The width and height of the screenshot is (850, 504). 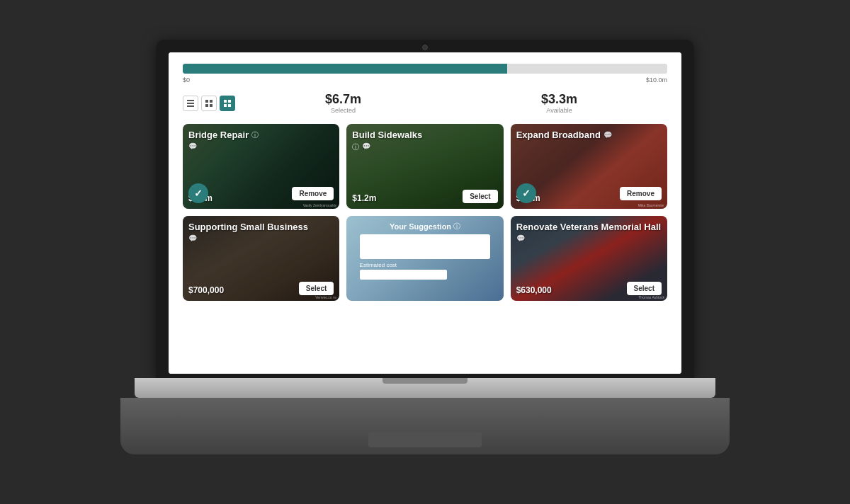 I want to click on comment-icon-broadband: 💬, so click(x=608, y=134).